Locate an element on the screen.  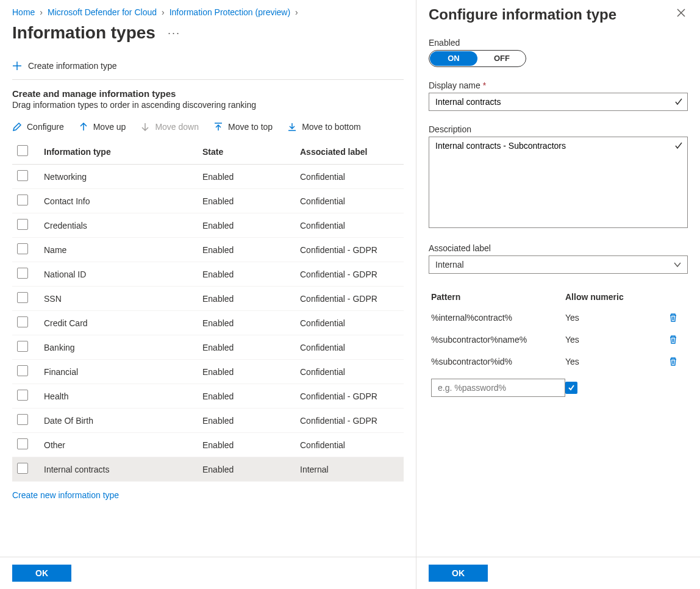
arrow-top-icon is located at coordinates (218, 127).